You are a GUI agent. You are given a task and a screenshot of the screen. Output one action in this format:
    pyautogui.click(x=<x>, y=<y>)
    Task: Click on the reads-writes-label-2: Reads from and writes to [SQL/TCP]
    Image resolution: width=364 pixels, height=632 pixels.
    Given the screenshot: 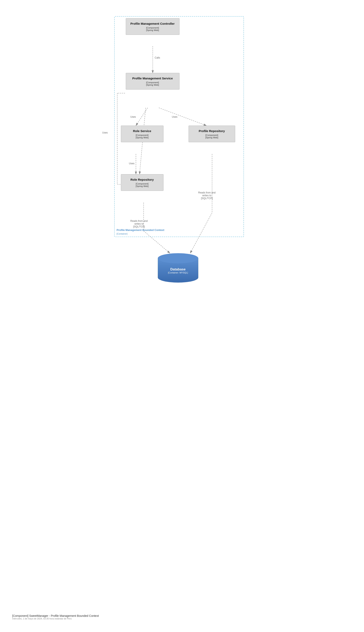 What is the action you would take?
    pyautogui.click(x=207, y=194)
    